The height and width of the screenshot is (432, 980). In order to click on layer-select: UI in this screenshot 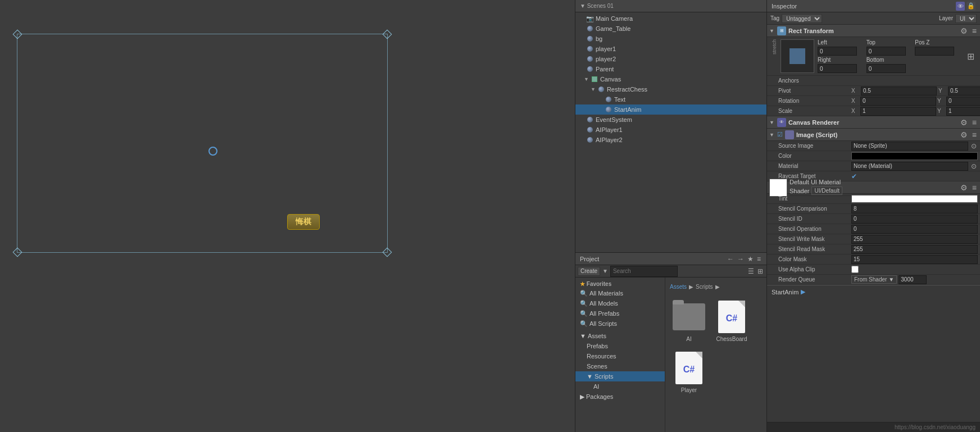, I will do `click(966, 19)`.